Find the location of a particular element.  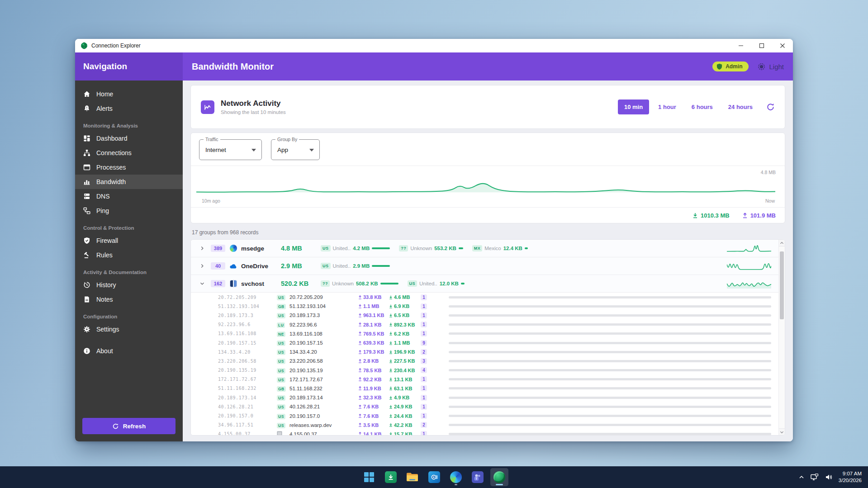

sidebar-item-connections: Connections is located at coordinates (129, 153).